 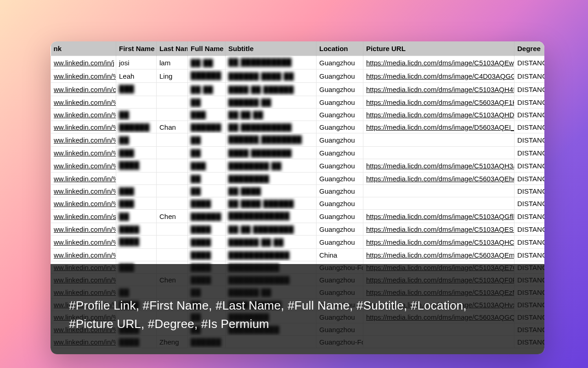 I want to click on col-header-first: First Name, so click(x=136, y=49).